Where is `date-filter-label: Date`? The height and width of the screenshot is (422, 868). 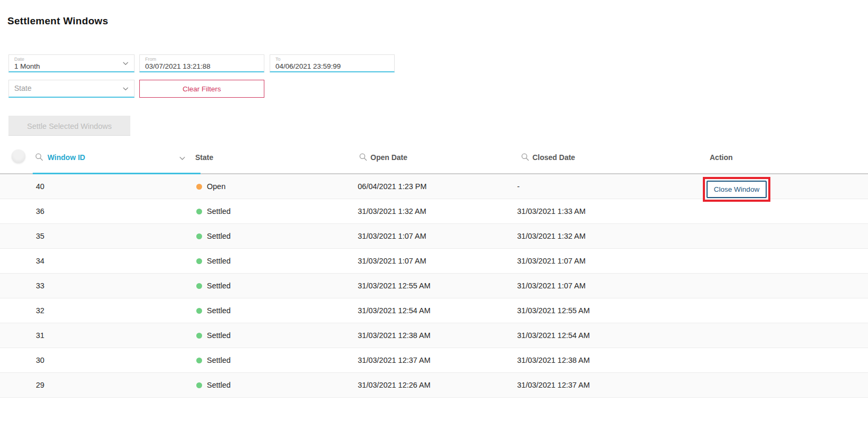
date-filter-label: Date is located at coordinates (66, 59).